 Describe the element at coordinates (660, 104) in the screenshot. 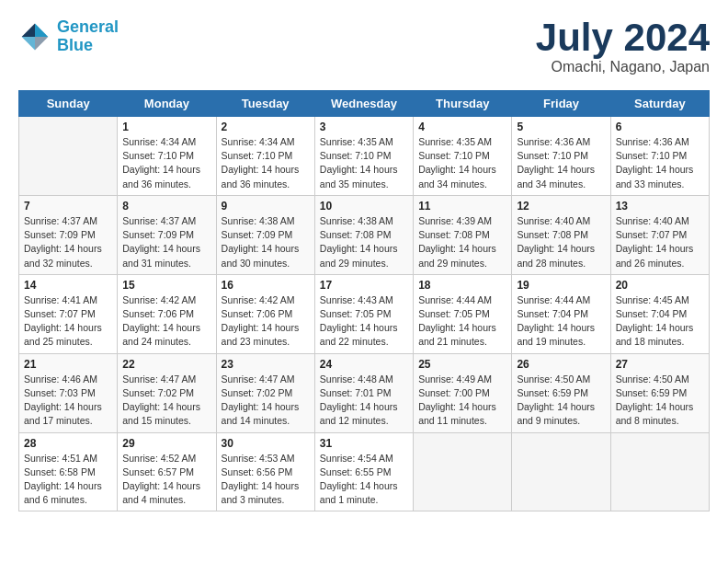

I see `calendar-day-header: Saturday` at that location.